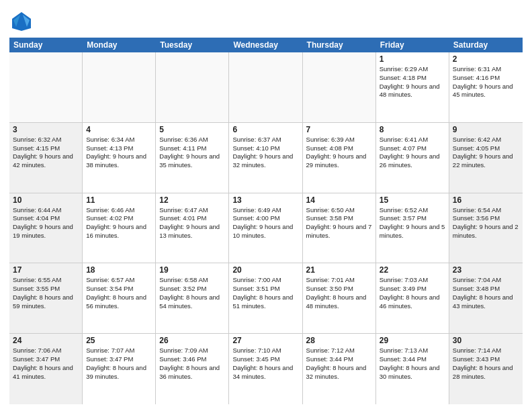 This screenshot has height=411, width=532. I want to click on day-cell-3: 3Sunrise: 6:32 AMSunset: 4:15 PMDaylight…, so click(46, 158).